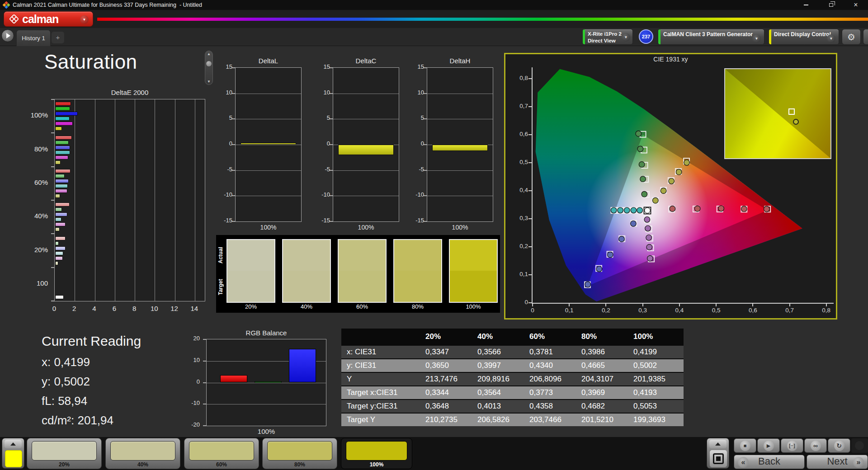 The width and height of the screenshot is (868, 470). I want to click on pattern-swatch, so click(300, 451).